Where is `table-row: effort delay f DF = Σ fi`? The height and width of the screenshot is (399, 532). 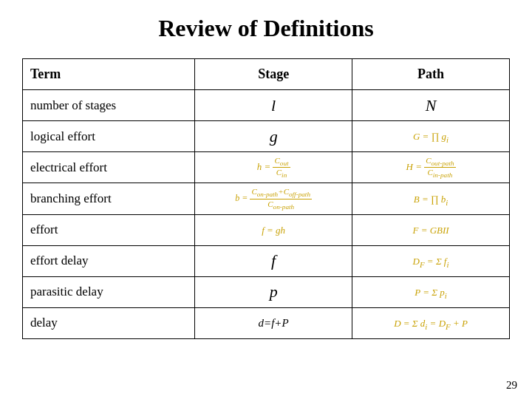
table-row: effort delay f DF = Σ fi is located at coordinates (266, 261).